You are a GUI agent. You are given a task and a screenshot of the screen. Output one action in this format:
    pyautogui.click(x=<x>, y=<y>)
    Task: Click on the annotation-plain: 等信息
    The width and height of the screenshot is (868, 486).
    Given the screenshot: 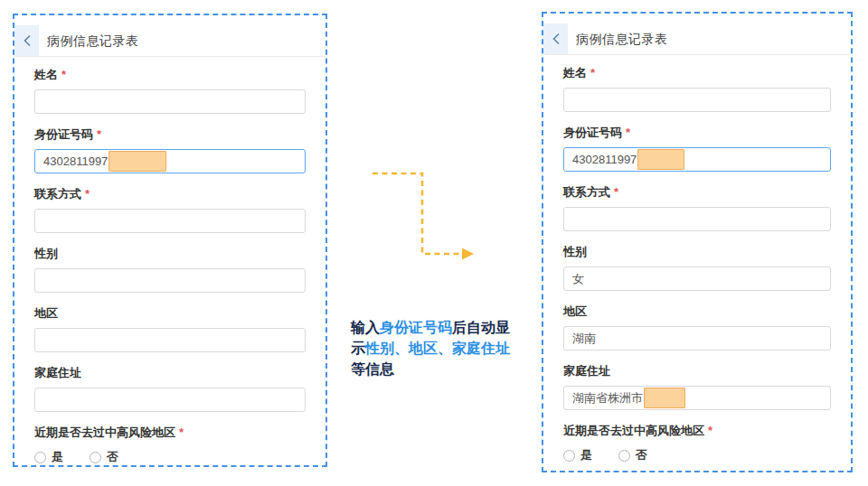 What is the action you would take?
    pyautogui.click(x=373, y=369)
    